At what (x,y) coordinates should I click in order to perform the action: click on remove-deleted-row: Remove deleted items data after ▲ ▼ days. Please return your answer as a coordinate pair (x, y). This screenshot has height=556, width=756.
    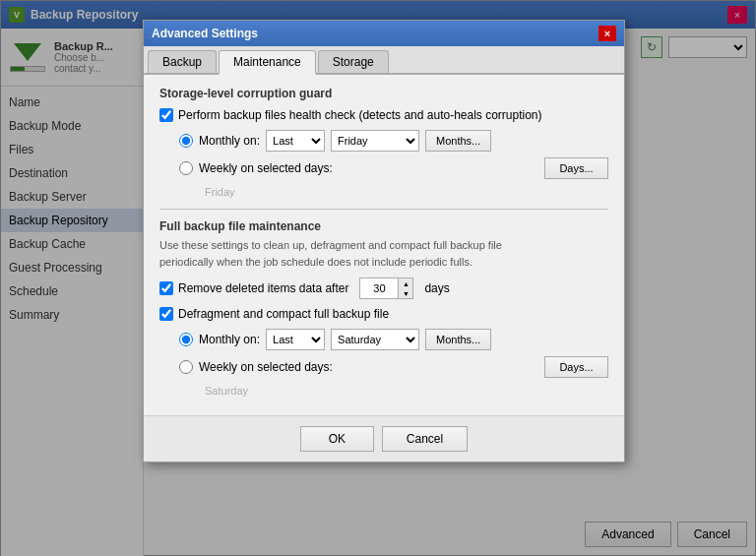
    Looking at the image, I should click on (384, 288).